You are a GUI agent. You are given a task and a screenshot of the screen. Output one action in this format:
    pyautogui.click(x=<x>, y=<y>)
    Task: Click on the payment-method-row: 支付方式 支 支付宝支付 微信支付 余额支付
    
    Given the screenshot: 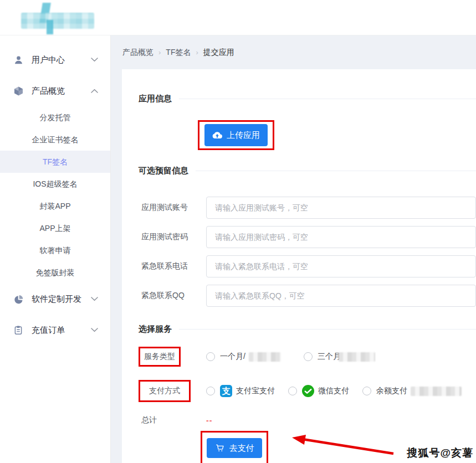 What is the action you would take?
    pyautogui.click(x=307, y=391)
    